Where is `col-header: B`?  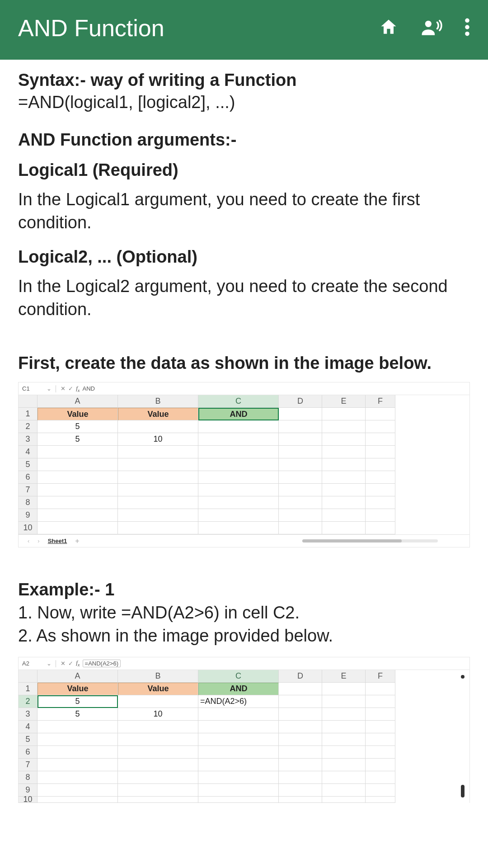 col-header: B is located at coordinates (158, 401).